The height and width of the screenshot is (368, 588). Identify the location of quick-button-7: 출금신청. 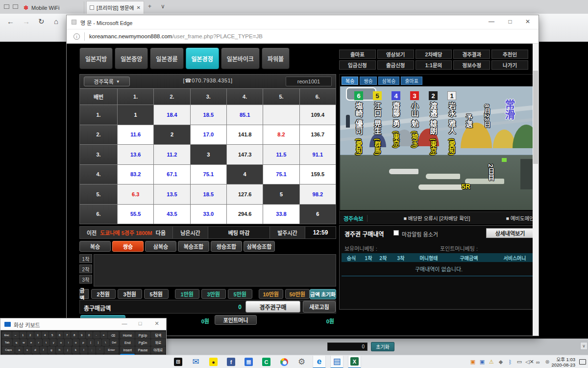
(396, 65).